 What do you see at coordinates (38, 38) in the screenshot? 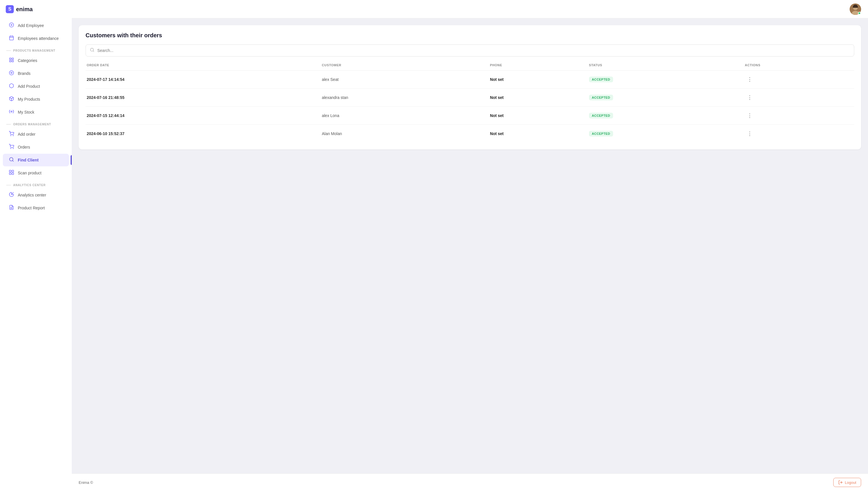
I see `sidebar-item-label-employees-attendance: Employees attendance` at bounding box center [38, 38].